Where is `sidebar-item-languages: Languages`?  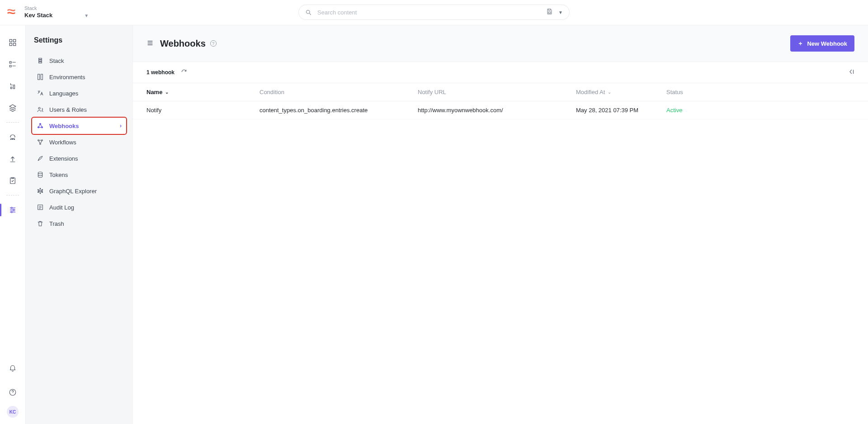
sidebar-item-languages: Languages is located at coordinates (79, 93).